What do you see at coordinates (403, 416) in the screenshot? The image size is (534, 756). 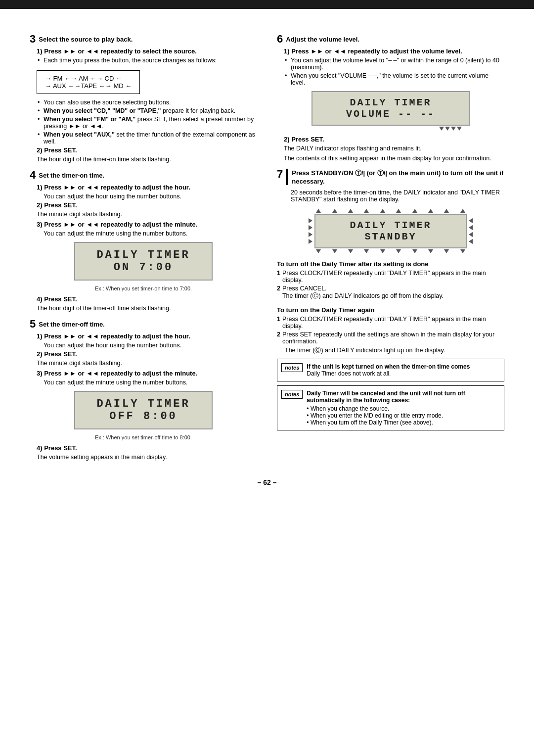 I see `notes2-bullets: • When you change the source. • When you…` at bounding box center [403, 416].